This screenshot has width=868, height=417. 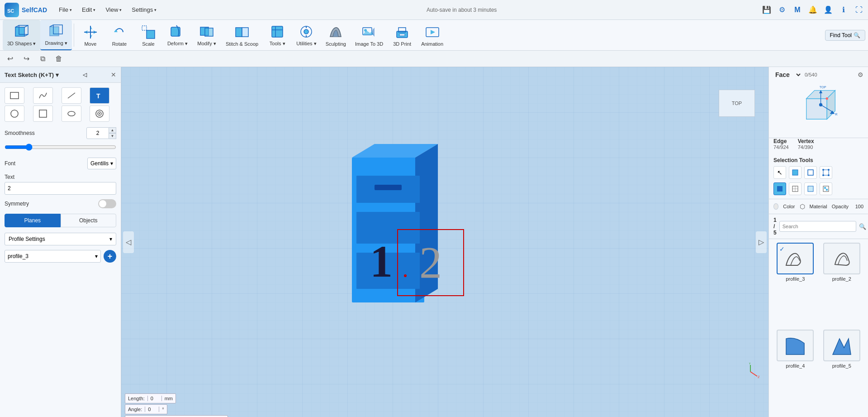 I want to click on search-icon: 🔍, so click(x=857, y=35).